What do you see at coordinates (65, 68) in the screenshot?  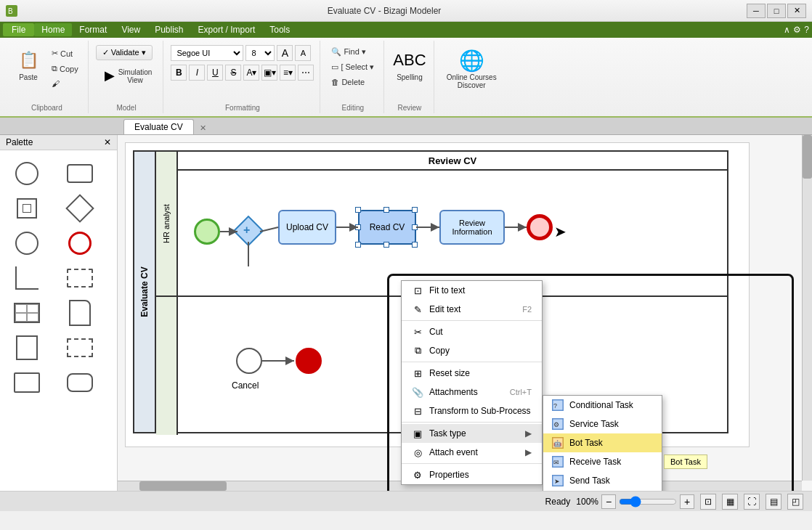 I see `copy-button: ⧉ Copy` at bounding box center [65, 68].